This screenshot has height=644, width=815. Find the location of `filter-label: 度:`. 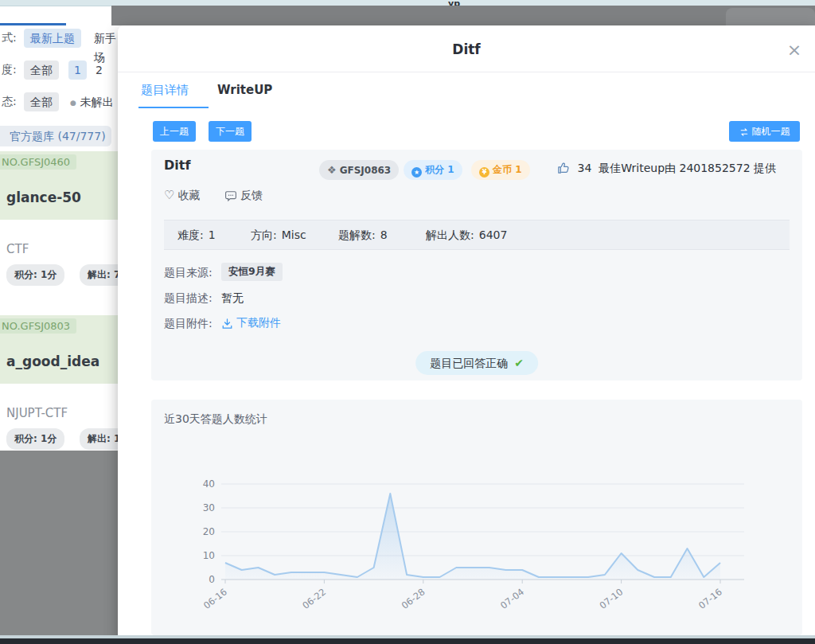

filter-label: 度: is located at coordinates (10, 70).